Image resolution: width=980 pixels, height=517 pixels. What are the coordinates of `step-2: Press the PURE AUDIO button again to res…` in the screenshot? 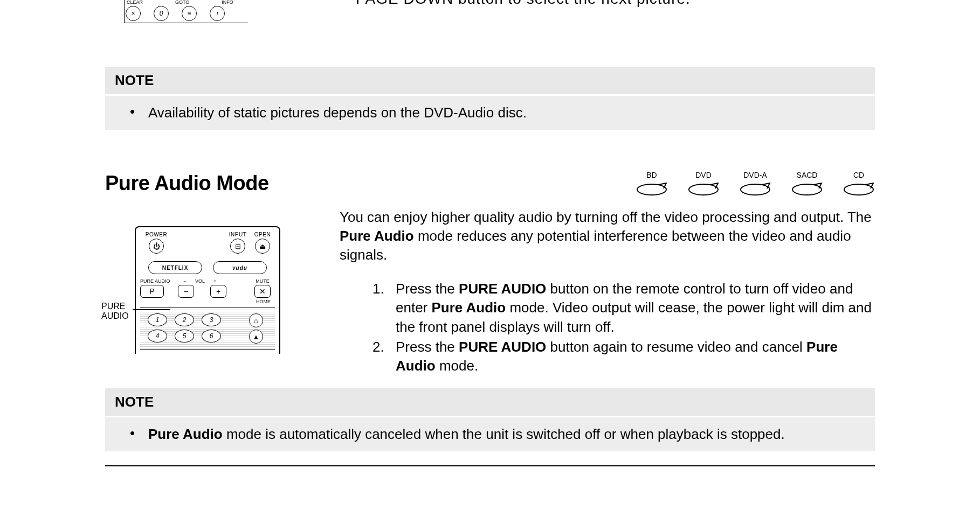 It's located at (632, 357).